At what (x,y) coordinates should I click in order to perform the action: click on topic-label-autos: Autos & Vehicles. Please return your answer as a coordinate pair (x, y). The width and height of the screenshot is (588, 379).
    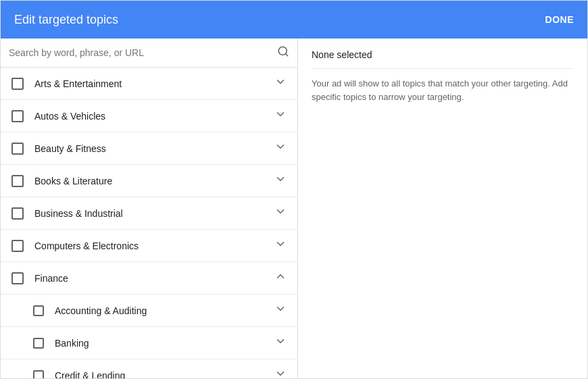
    Looking at the image, I should click on (154, 116).